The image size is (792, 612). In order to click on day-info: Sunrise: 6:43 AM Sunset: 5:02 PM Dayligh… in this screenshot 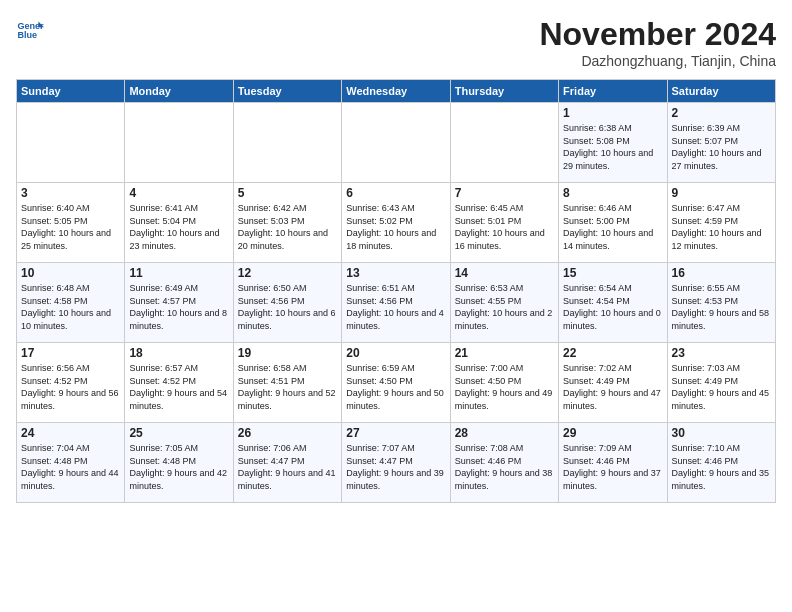, I will do `click(396, 227)`.